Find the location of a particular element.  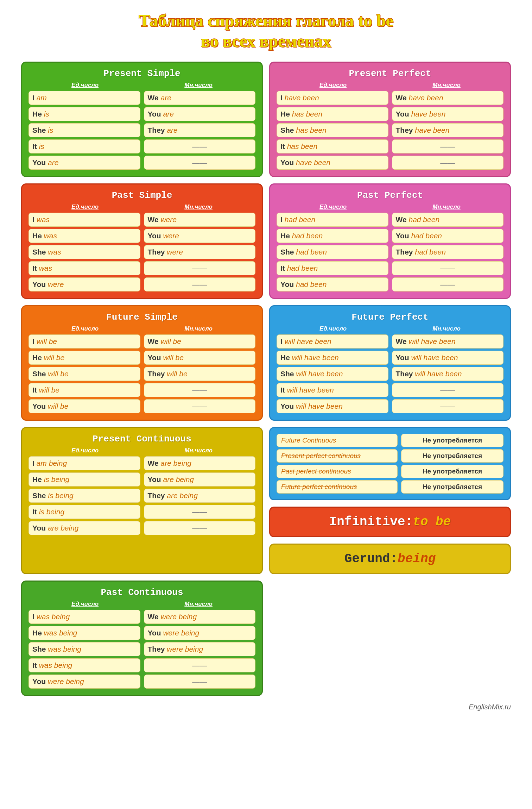

infinitive-text: Infinitive:to be is located at coordinates (390, 522).